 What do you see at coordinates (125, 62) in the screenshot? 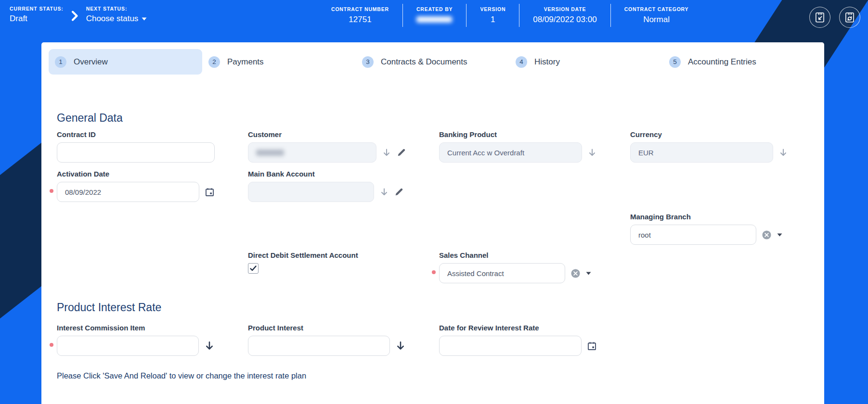
I see `tab-overview: 1 Overview` at bounding box center [125, 62].